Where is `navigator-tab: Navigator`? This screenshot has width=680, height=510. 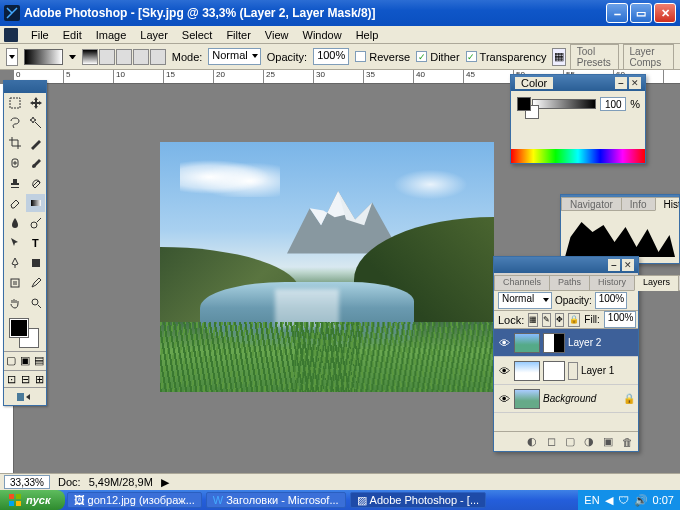 navigator-tab: Navigator is located at coordinates (592, 204).